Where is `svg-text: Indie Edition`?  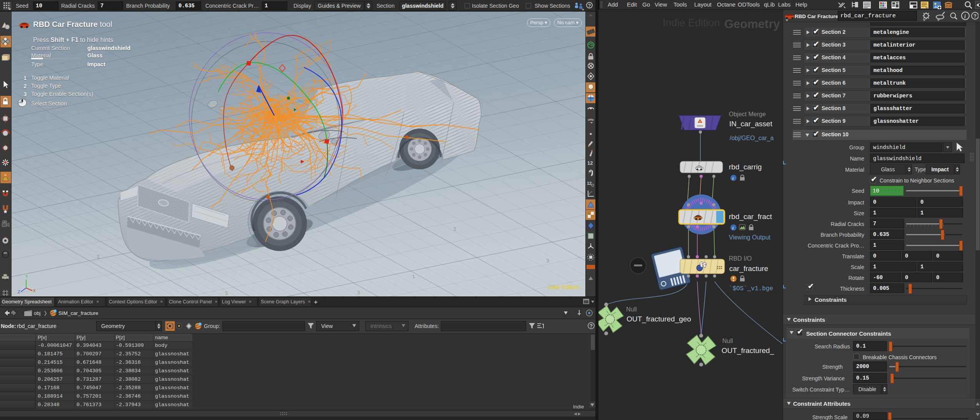 svg-text: Indie Edition is located at coordinates (692, 23).